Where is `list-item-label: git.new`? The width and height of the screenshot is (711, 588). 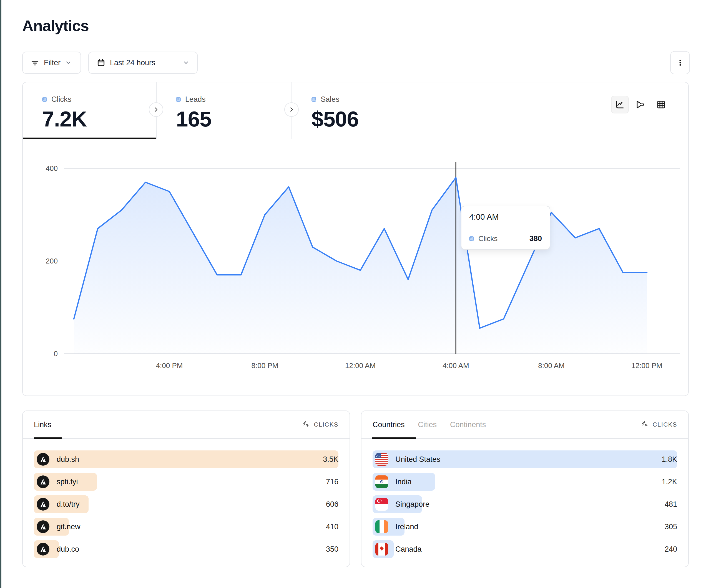 list-item-label: git.new is located at coordinates (68, 527).